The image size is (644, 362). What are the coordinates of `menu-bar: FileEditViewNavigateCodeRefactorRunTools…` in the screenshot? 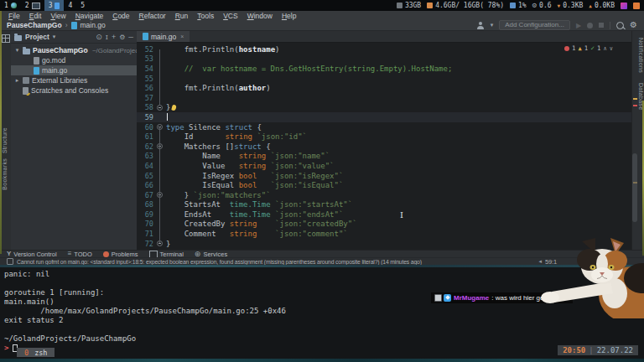 It's located at (322, 15).